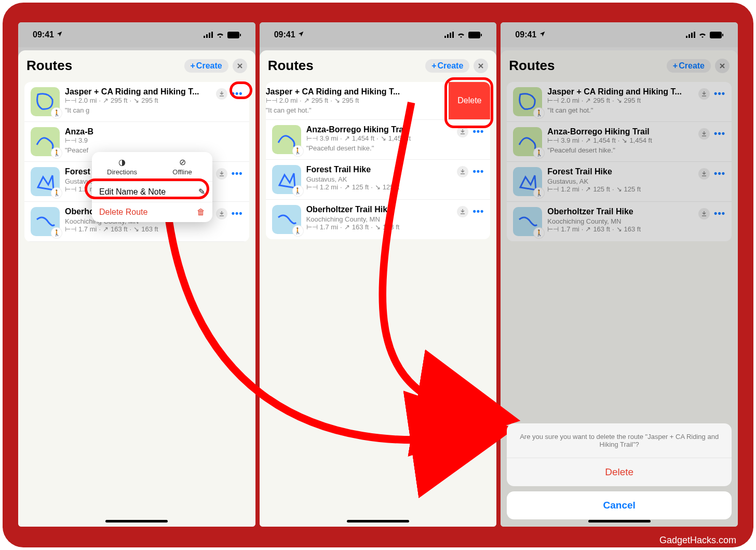 The height and width of the screenshot is (550, 756). What do you see at coordinates (137, 35) in the screenshot?
I see `status-bar: 09:41` at bounding box center [137, 35].